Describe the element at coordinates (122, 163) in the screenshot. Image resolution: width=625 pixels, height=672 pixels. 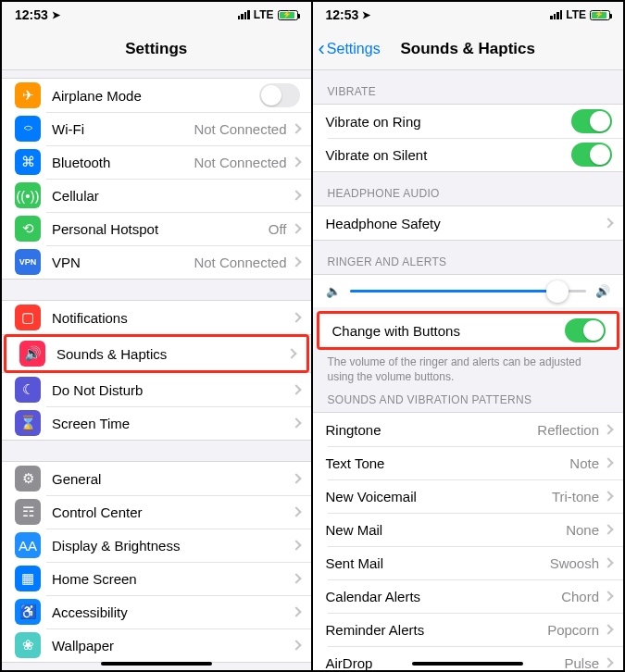
I see `row-label: Bluetooth` at that location.